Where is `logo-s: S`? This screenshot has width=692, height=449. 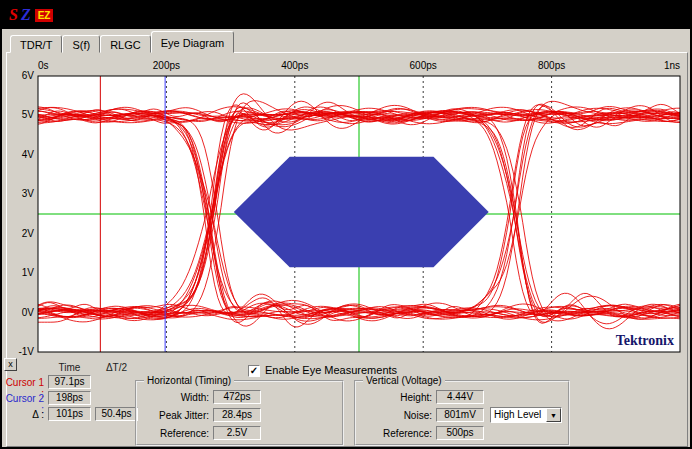 logo-s: S is located at coordinates (14, 15).